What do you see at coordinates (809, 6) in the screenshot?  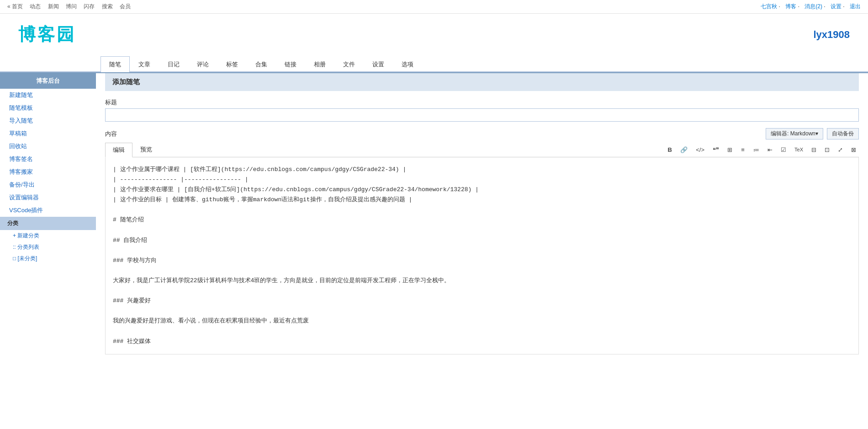 I see `top-nav-right: 七宫秋 · 博客 · 消息(2) · 设置 · 退出` at bounding box center [809, 6].